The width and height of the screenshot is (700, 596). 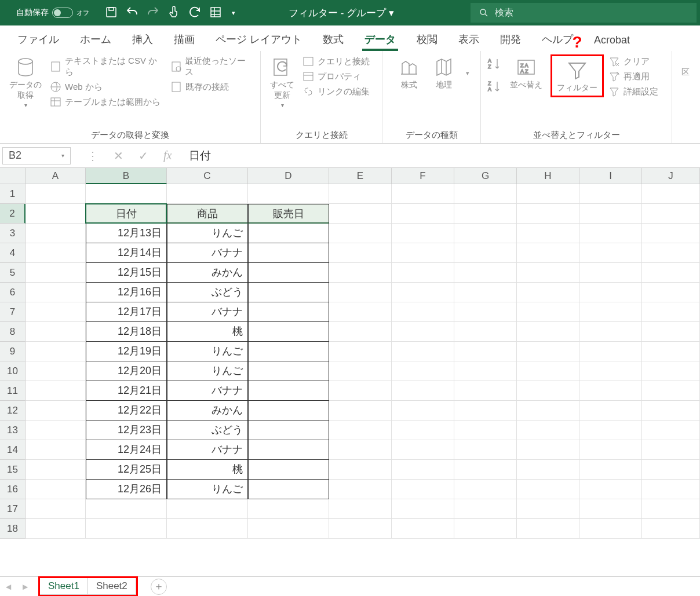 What do you see at coordinates (207, 273) in the screenshot?
I see `cell: みかん` at bounding box center [207, 273].